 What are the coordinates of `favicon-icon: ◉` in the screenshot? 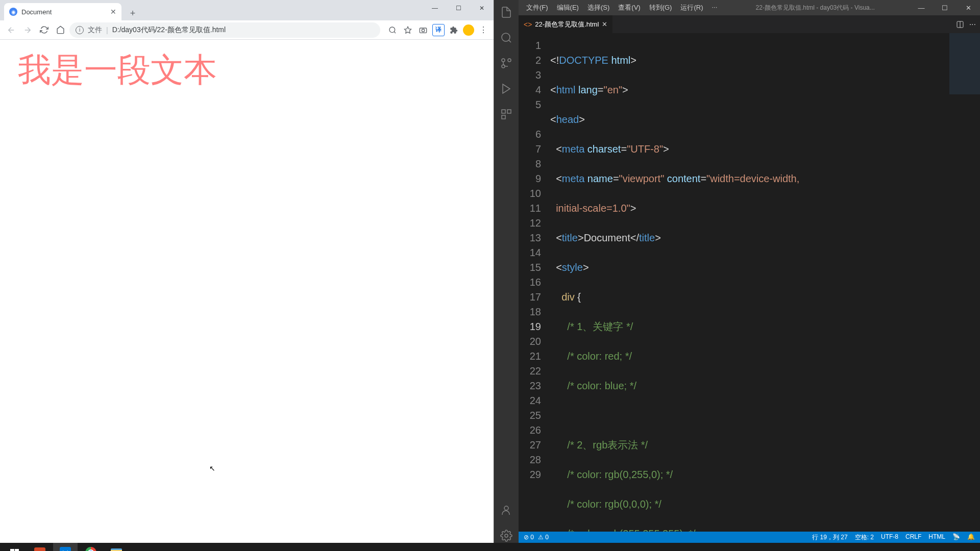 It's located at (13, 12).